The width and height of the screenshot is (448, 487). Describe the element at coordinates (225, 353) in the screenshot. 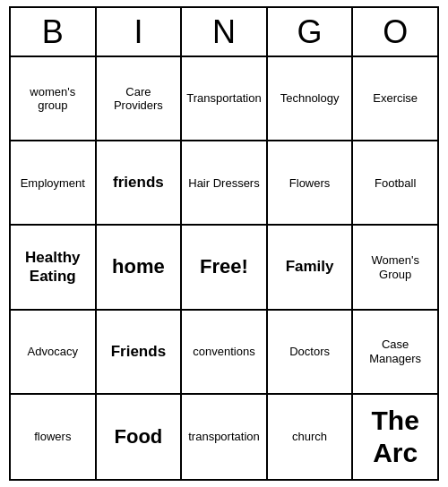

I see `bingo-cell: conventions` at that location.